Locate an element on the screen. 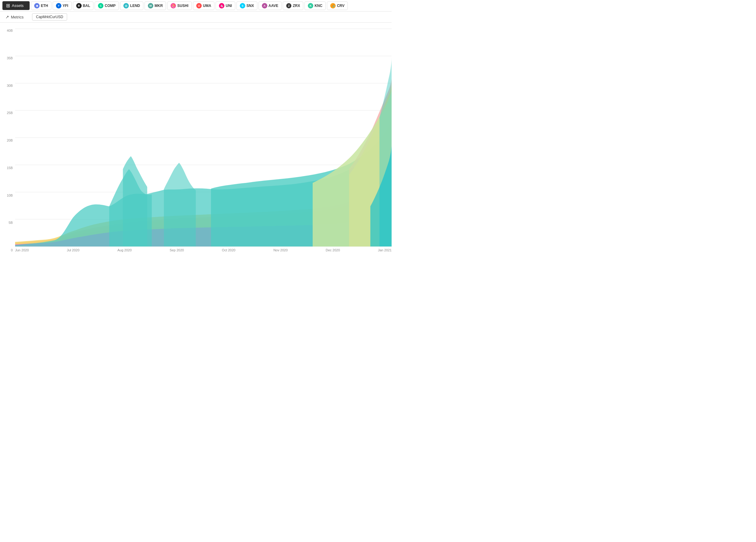  assets-tab: ⊞ Assets is located at coordinates (16, 6).